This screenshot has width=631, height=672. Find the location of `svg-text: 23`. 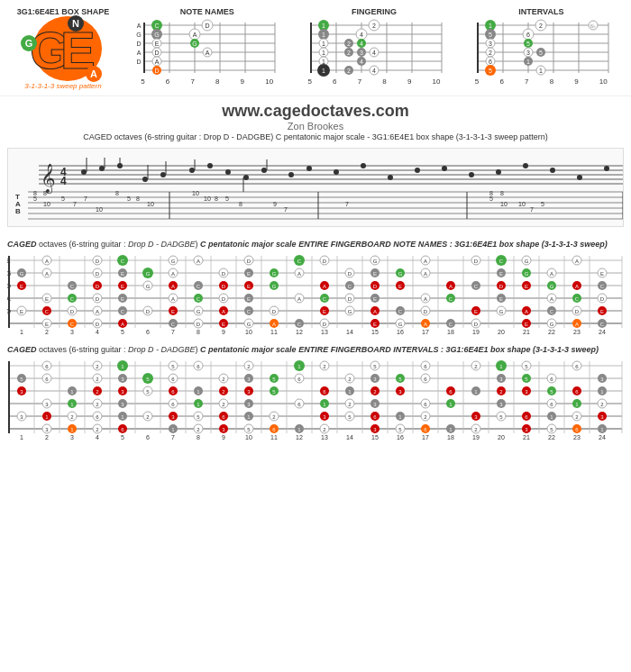

svg-text: 23 is located at coordinates (577, 331).